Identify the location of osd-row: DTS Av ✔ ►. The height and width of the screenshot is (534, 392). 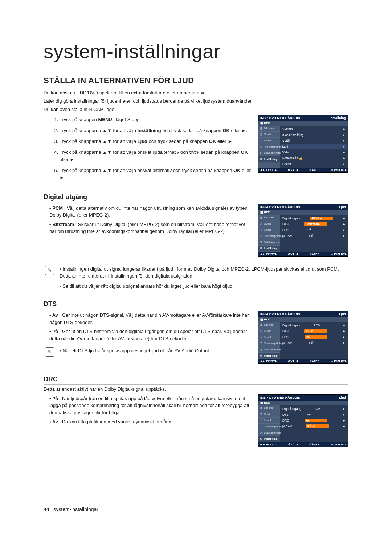
(314, 331).